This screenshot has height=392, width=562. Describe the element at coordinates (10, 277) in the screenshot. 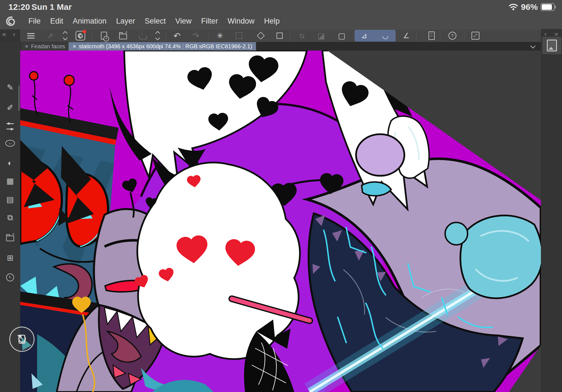

I see `navigator-icon: ↖` at that location.